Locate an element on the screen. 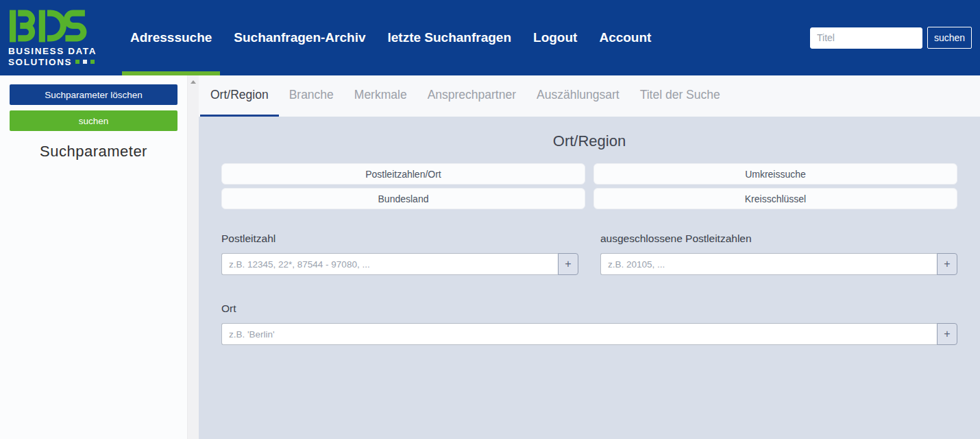 This screenshot has width=980, height=439. postleitzahl-field: Postleitzahl + is located at coordinates (400, 254).